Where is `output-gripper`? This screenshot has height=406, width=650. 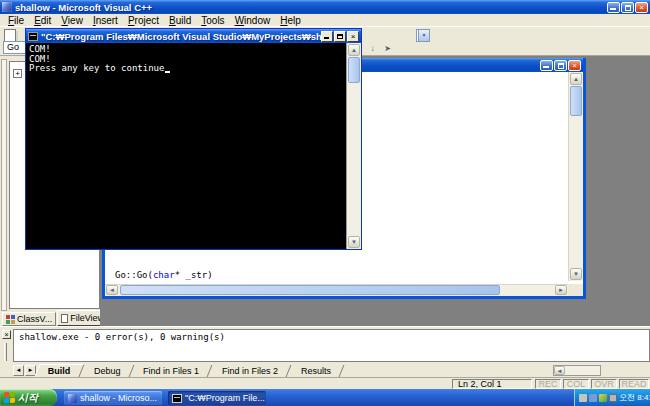
output-gripper is located at coordinates (6, 352).